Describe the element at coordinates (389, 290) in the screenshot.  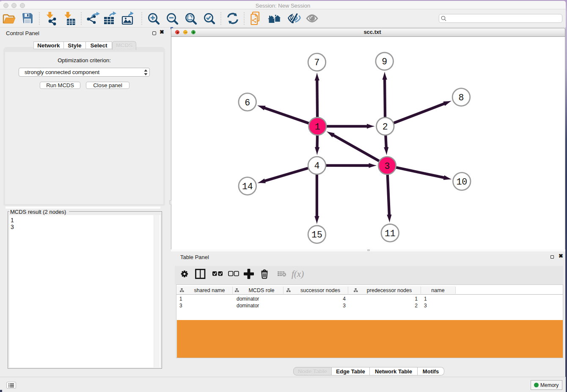
I see `svg-text: predecessor nodes` at that location.